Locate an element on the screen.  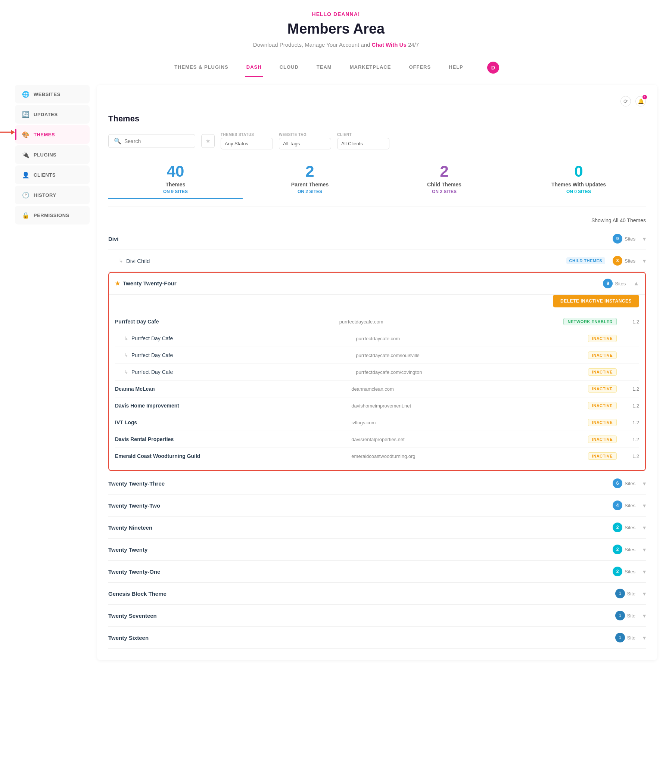
stat-label-3: Themes With Updates is located at coordinates (579, 185).